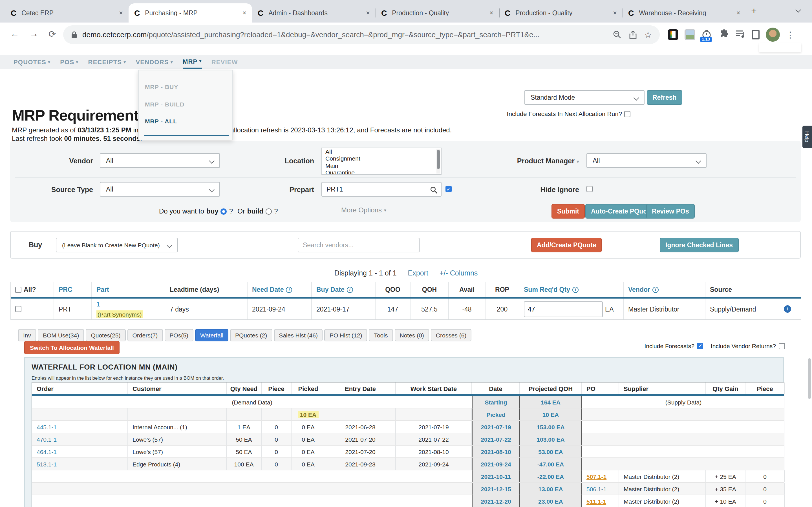 The width and height of the screenshot is (812, 507). What do you see at coordinates (597, 476) in the screenshot?
I see `po-link: 507.1-1` at bounding box center [597, 476].